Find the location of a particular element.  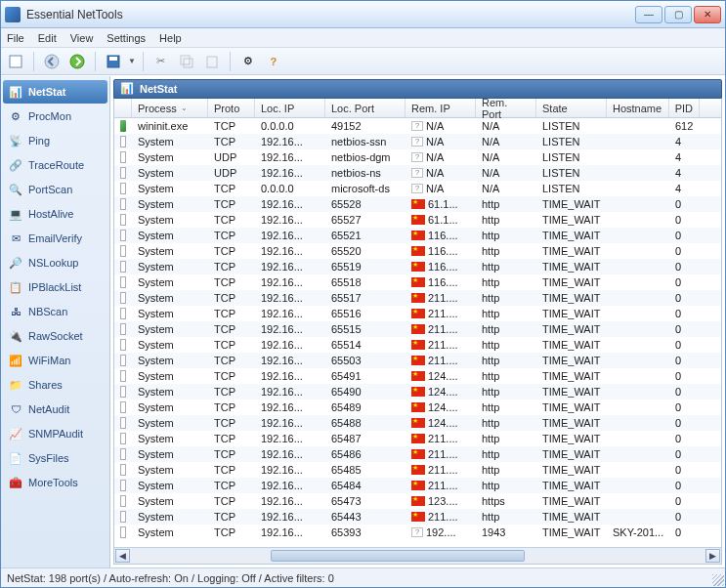

sidebar-item-shares: 📁Shares is located at coordinates (55, 385).